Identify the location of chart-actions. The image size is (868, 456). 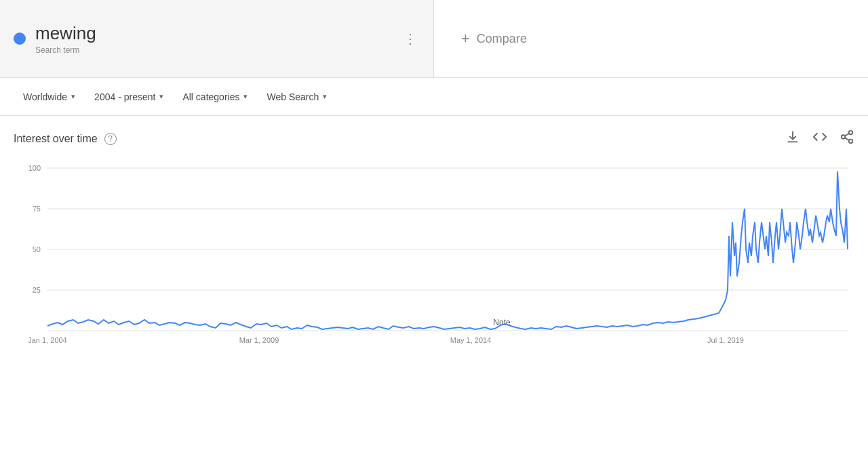
(820, 138).